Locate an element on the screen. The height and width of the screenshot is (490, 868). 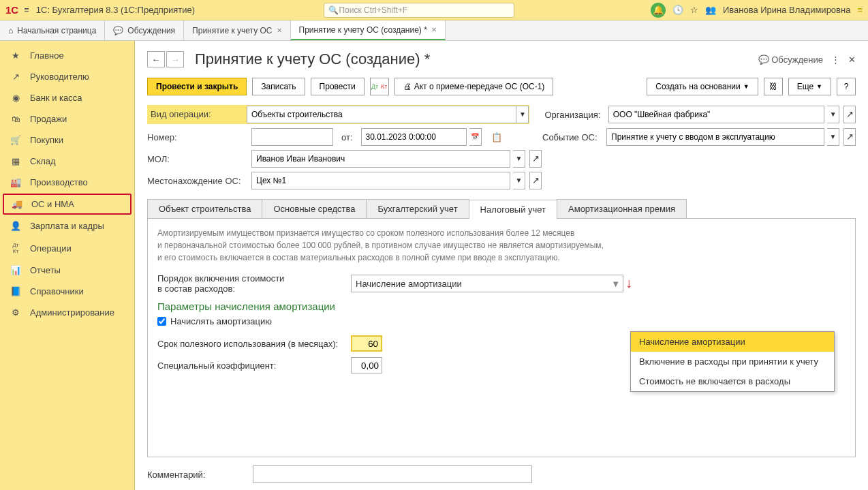
sidebar: ★Главное ↗Руководителю ◉Банк и касса 🛍Пр… is located at coordinates (67, 266).